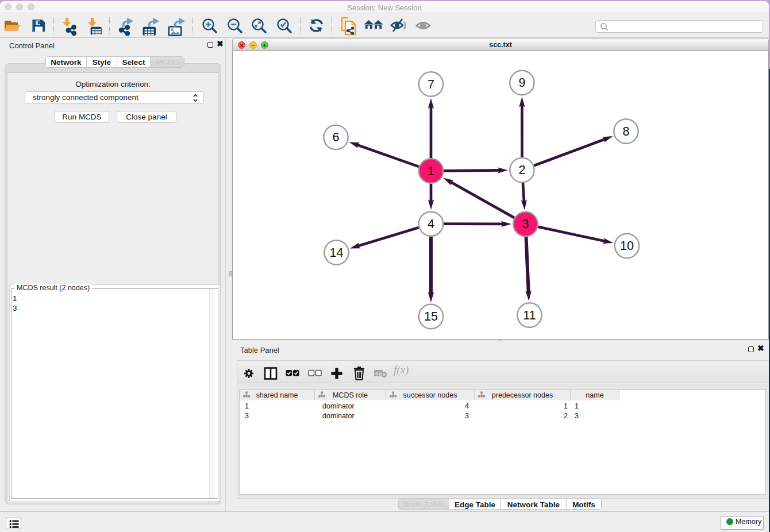  I want to click on svg-text: 1, so click(431, 171).